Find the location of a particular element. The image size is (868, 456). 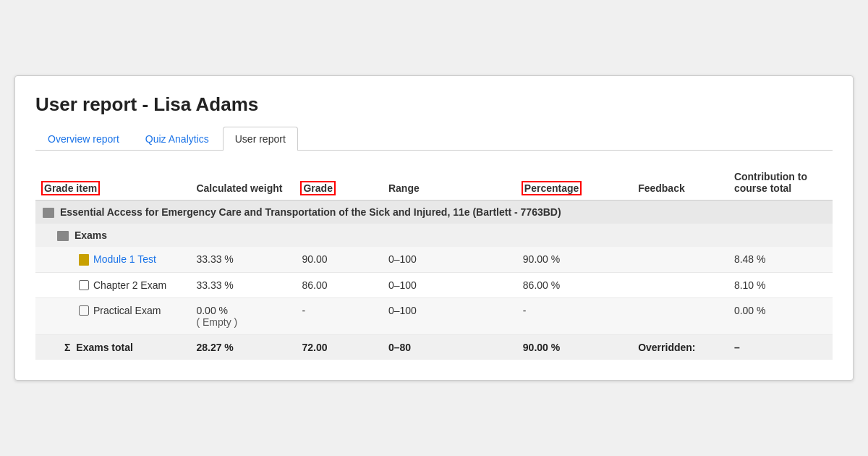

total-calc-weight: 28.27 % is located at coordinates (242, 347).